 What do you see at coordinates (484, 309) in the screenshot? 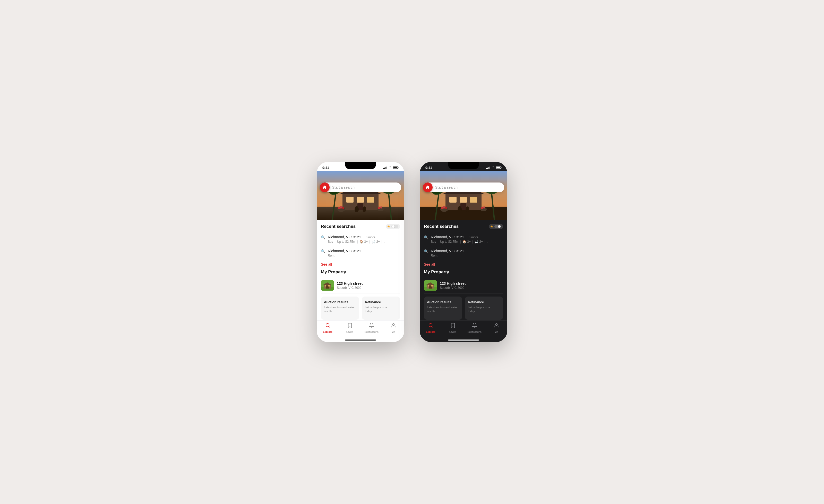
I see `refinance-card-desc-dark: Let us help you re... today` at bounding box center [484, 309].